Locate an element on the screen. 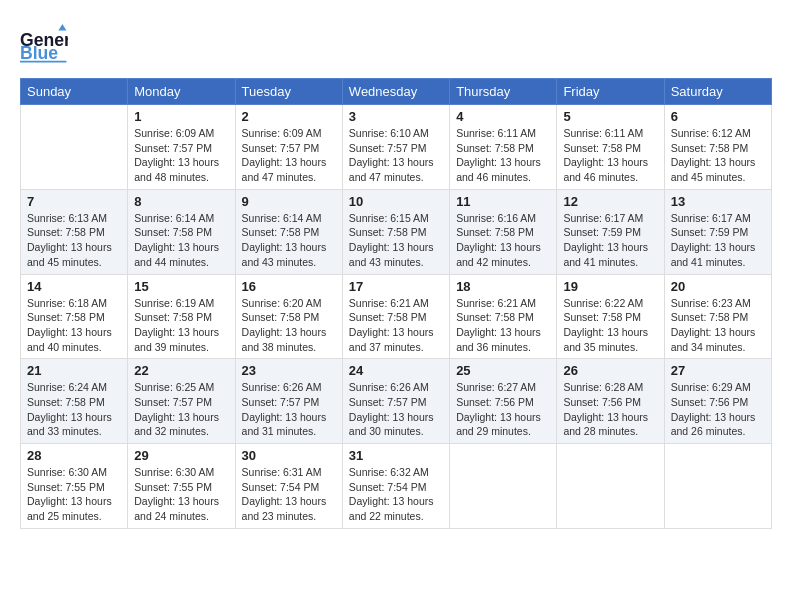  day-info: Sunrise: 6:24 AMSunset: 7:58 PMDaylight:… is located at coordinates (74, 410).